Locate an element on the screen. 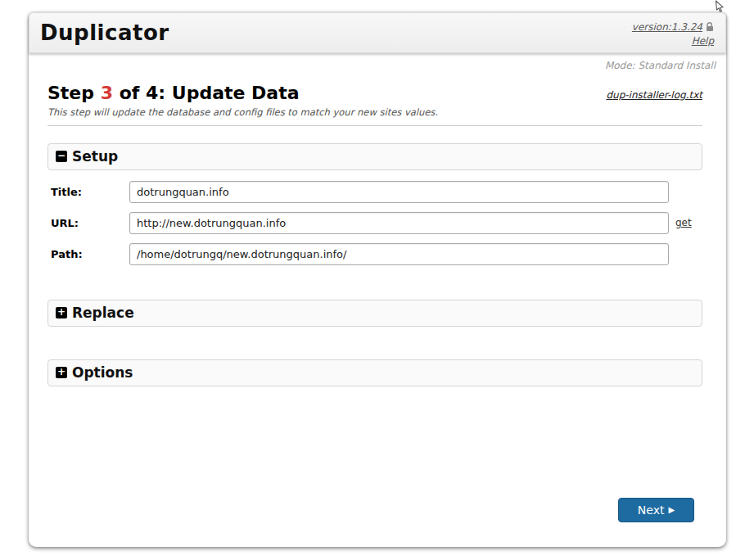 This screenshot has width=754, height=560. path-input is located at coordinates (400, 254).